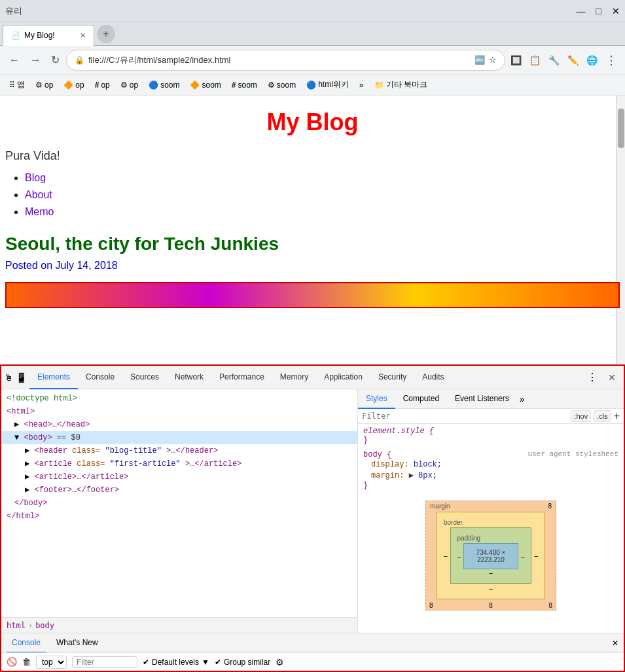  I want to click on breadcrumb-html: html, so click(16, 626).